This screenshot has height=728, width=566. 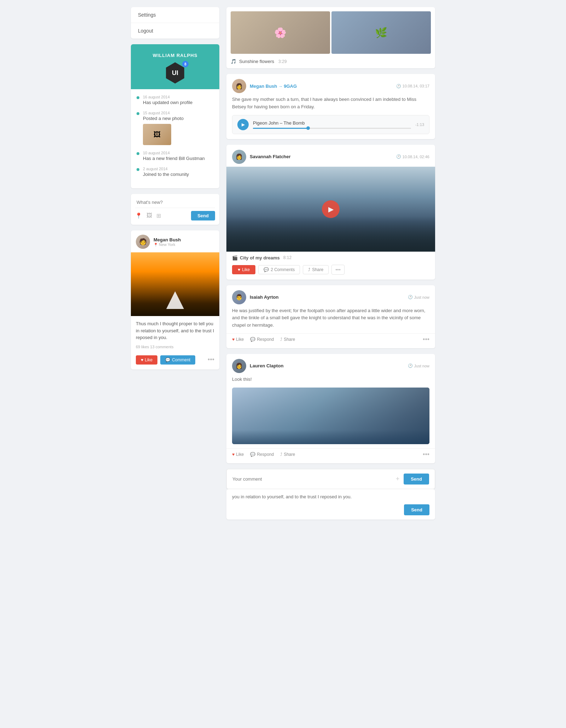 I want to click on activity-item: 15 august 2014 Posted a new photo 🖼, so click(x=175, y=128).